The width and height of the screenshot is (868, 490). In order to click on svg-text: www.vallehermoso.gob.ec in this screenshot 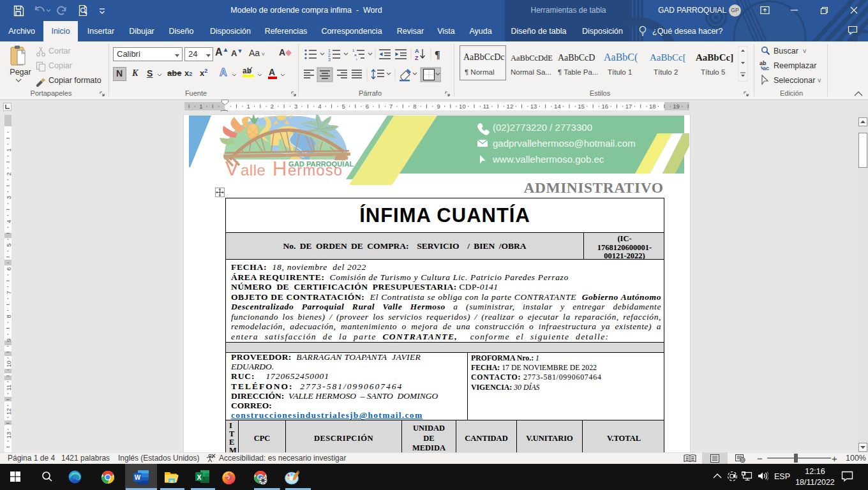, I will do `click(548, 160)`.